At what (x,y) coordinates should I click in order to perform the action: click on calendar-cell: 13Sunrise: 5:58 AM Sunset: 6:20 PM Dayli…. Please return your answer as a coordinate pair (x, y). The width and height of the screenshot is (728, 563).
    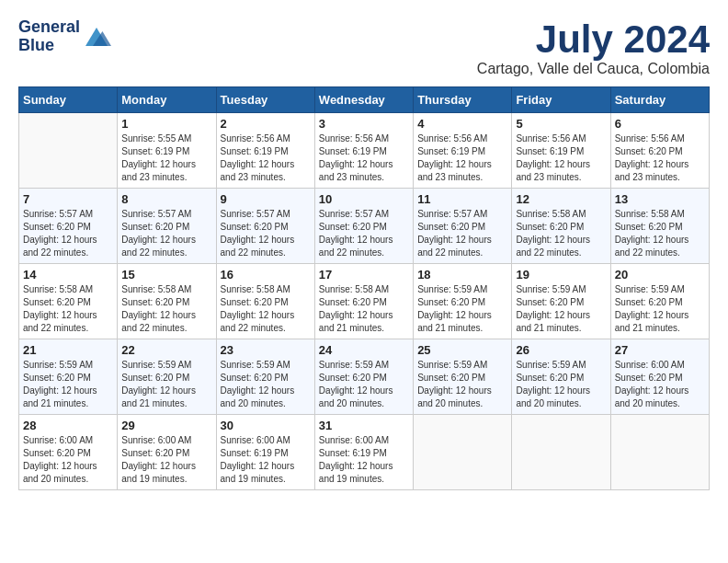
    Looking at the image, I should click on (660, 226).